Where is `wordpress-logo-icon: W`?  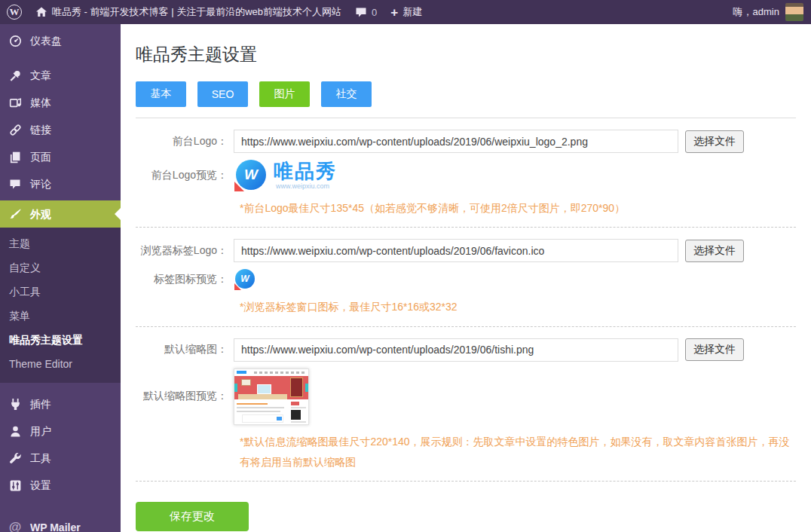 wordpress-logo-icon: W is located at coordinates (14, 12).